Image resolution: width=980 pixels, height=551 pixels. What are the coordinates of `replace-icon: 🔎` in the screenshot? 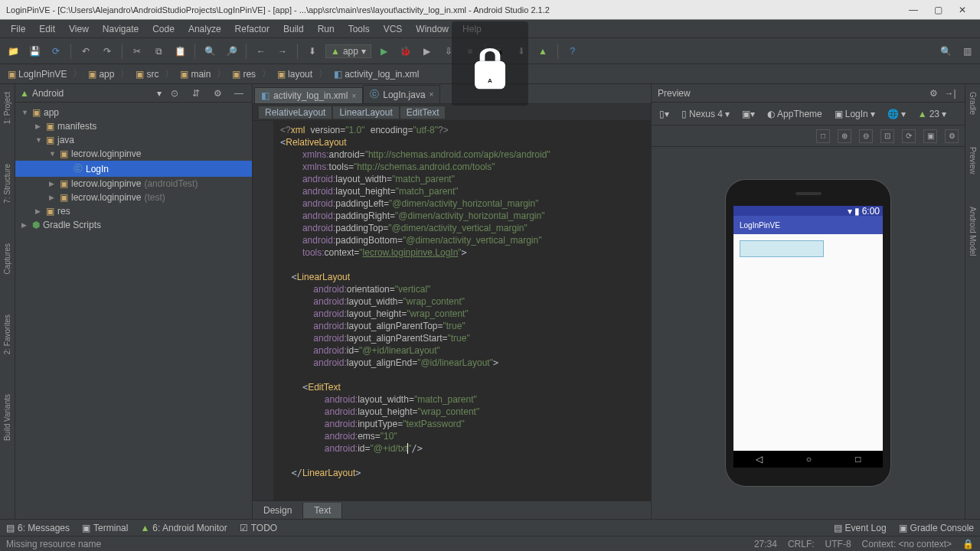 It's located at (231, 51).